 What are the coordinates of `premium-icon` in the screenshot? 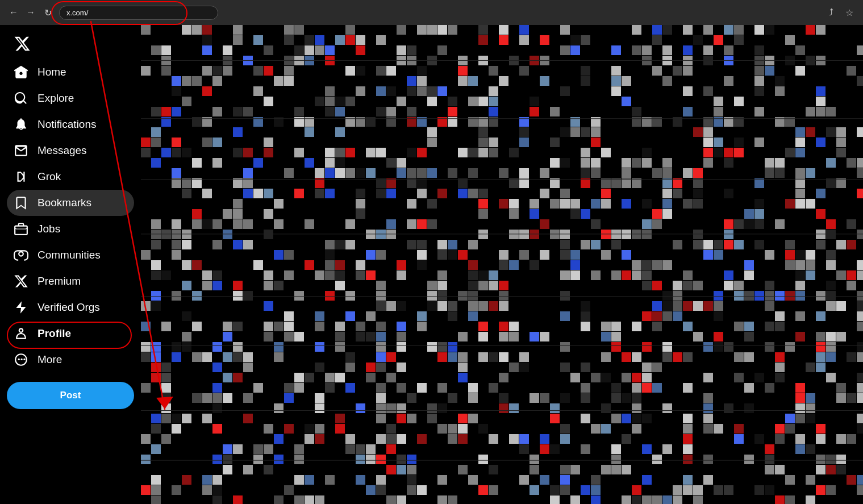 It's located at (21, 281).